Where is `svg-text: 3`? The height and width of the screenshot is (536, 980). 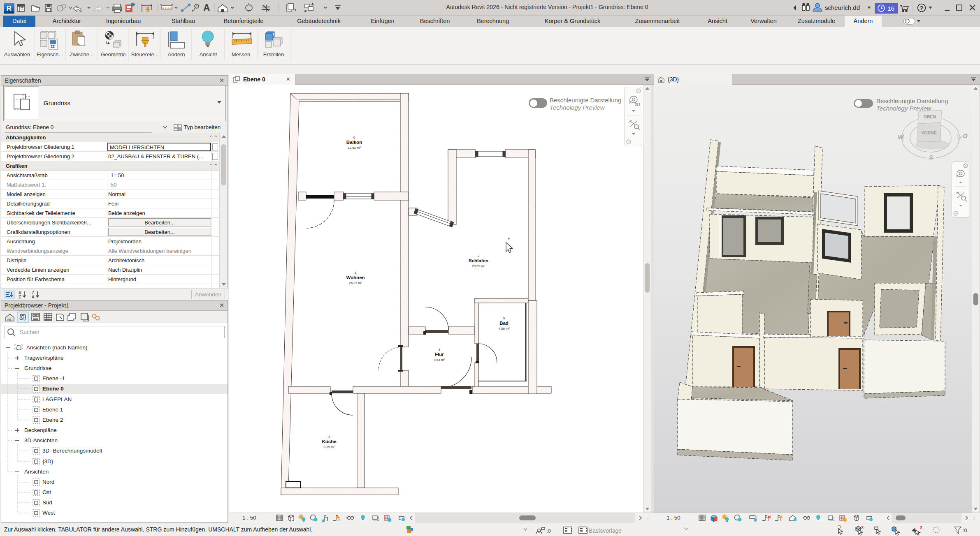
svg-text: 3 is located at coordinates (439, 349).